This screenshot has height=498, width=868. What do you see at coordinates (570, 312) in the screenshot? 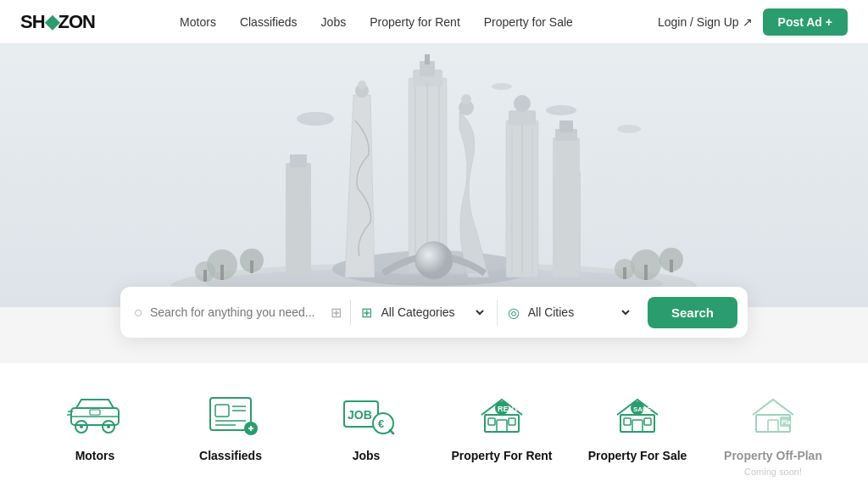
I see `city-select-wrap: ◎ All Cities Dubai Abu Dhabi Sharjah` at bounding box center [570, 312].